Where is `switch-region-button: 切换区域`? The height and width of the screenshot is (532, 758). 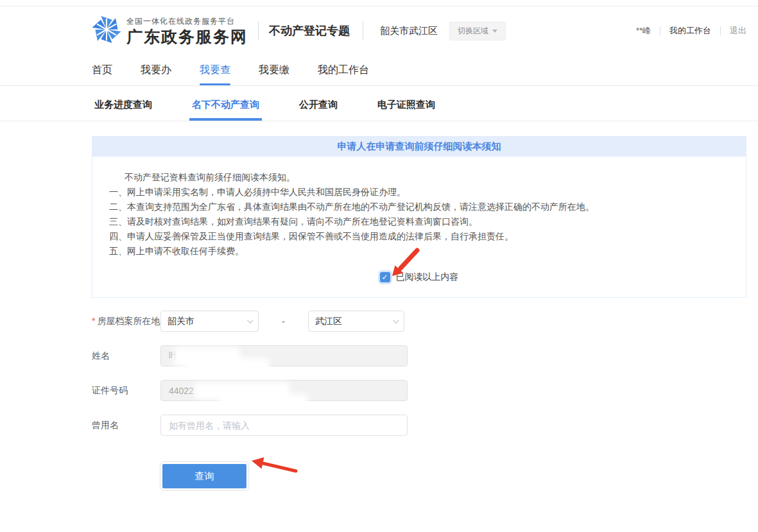 switch-region-button: 切换区域 is located at coordinates (478, 31).